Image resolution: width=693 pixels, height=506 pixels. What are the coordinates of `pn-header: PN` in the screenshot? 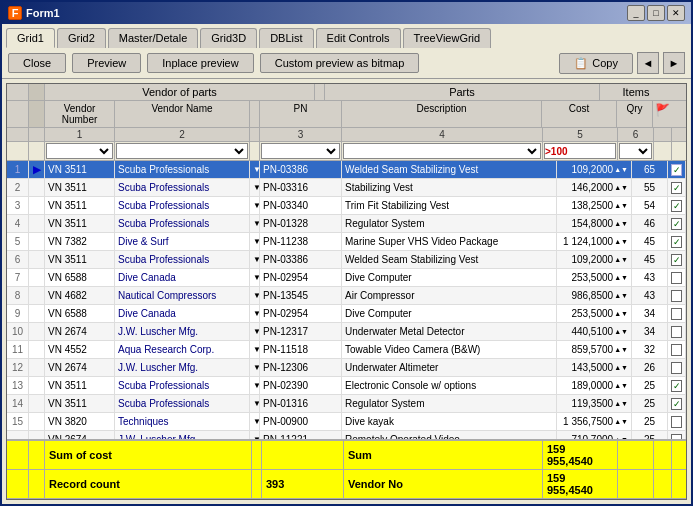 It's located at (301, 114).